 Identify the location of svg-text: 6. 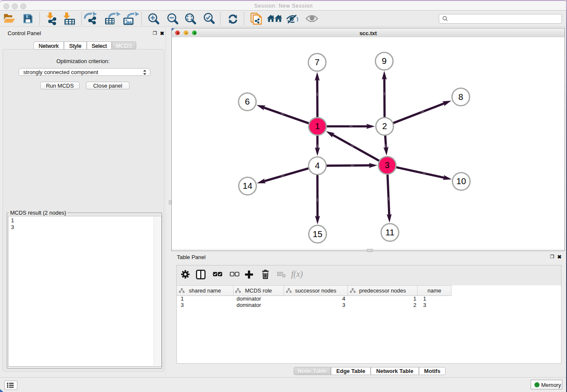
(247, 102).